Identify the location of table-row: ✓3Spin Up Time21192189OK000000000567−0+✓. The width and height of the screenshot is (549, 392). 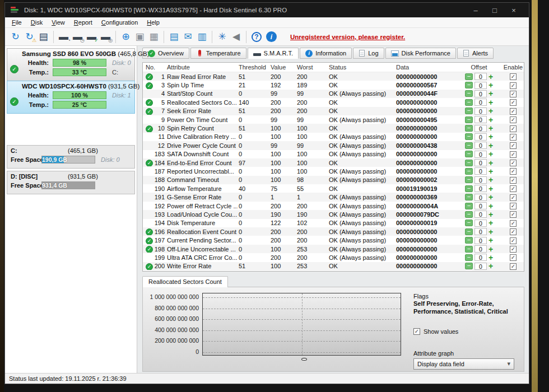
(333, 85).